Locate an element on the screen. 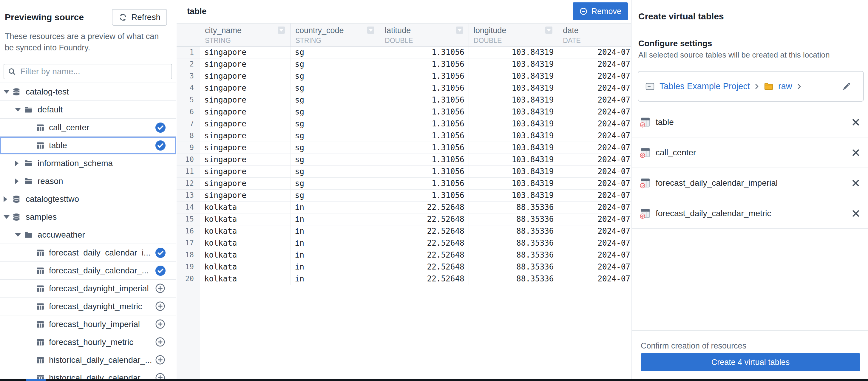 This screenshot has width=868, height=381. tree-item-label: catalog-test is located at coordinates (47, 92).